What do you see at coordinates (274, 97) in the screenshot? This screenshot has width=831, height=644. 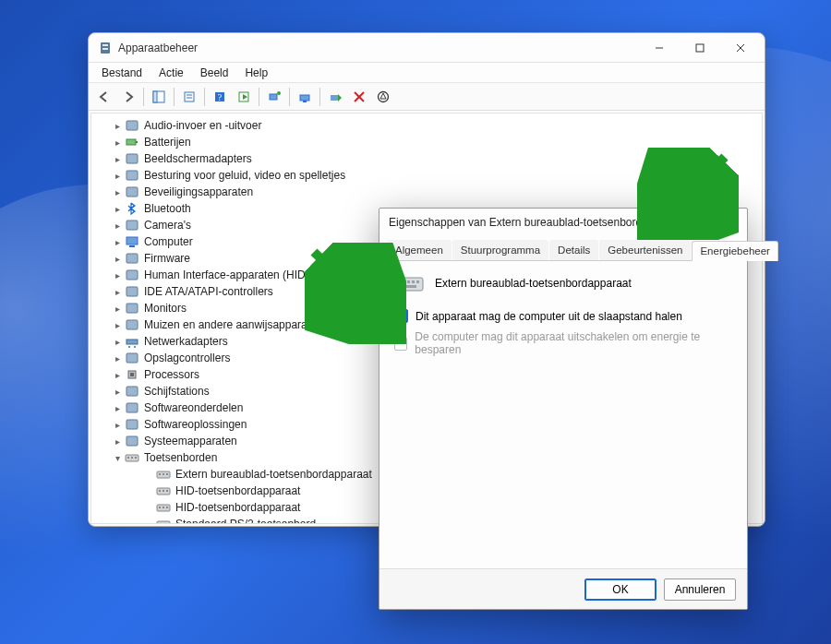 I see `scan-hardware-button` at bounding box center [274, 97].